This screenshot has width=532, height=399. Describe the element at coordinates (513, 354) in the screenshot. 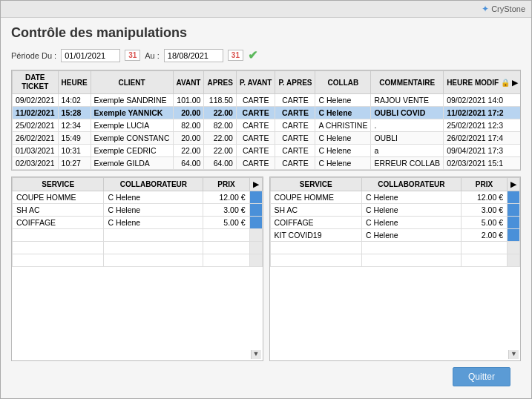

I see `arrow-down-right: ▼` at that location.